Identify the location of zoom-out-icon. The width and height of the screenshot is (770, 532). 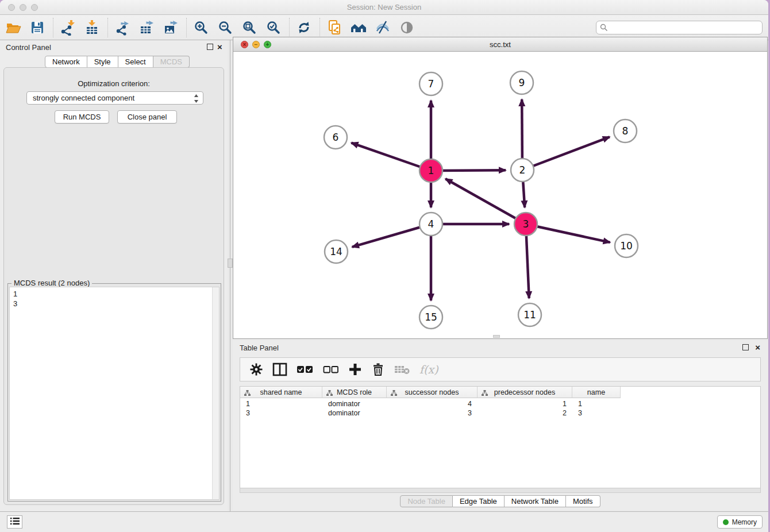
(225, 28).